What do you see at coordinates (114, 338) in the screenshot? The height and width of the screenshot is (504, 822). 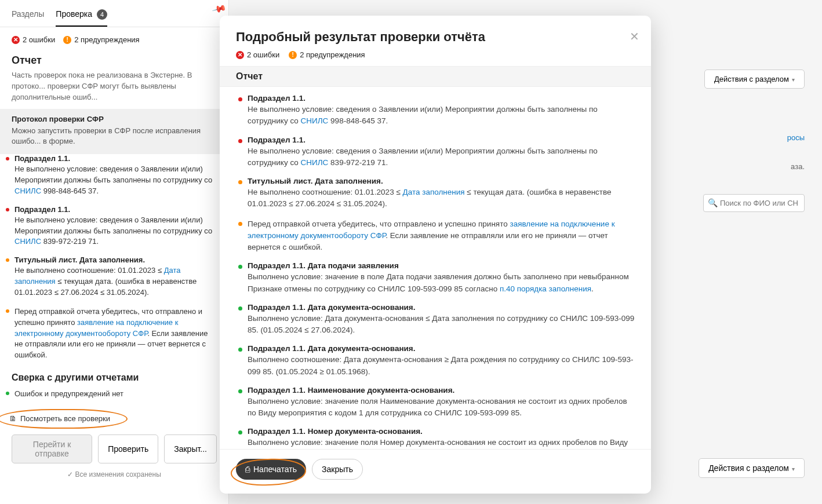 I see `sidebar-issue: Перед отправкой отчета убедитесь, что от…` at bounding box center [114, 338].